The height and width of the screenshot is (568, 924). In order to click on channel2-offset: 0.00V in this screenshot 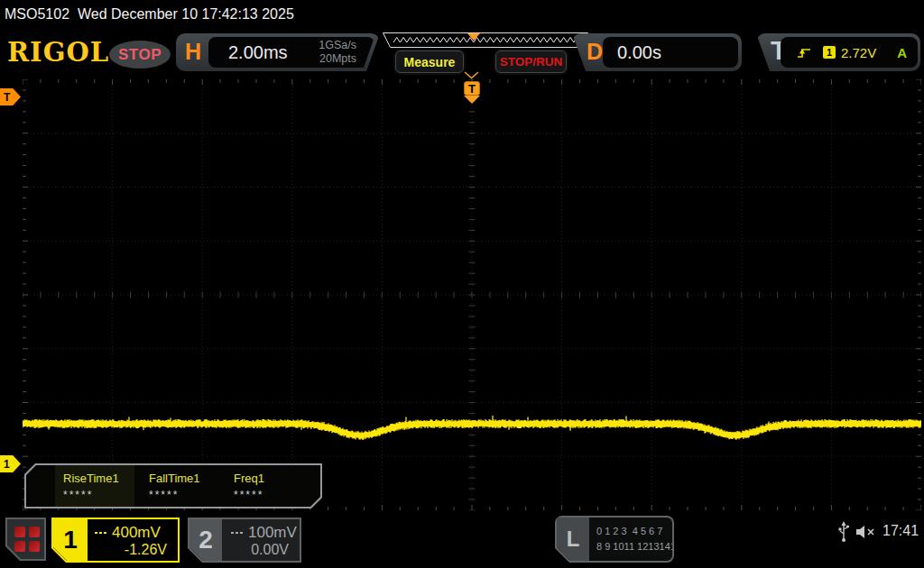, I will do `click(270, 550)`.